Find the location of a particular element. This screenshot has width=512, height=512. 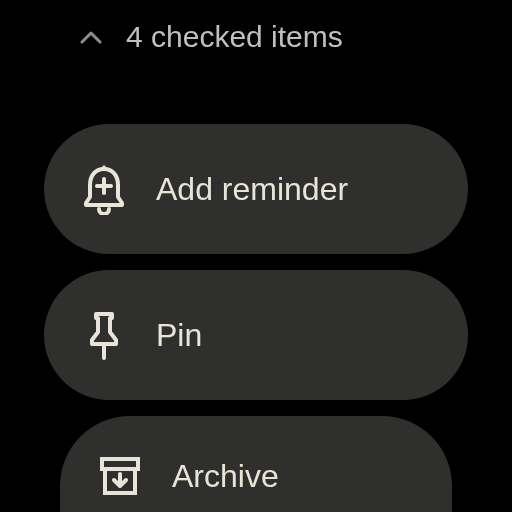

pin-icon is located at coordinates (104, 335).